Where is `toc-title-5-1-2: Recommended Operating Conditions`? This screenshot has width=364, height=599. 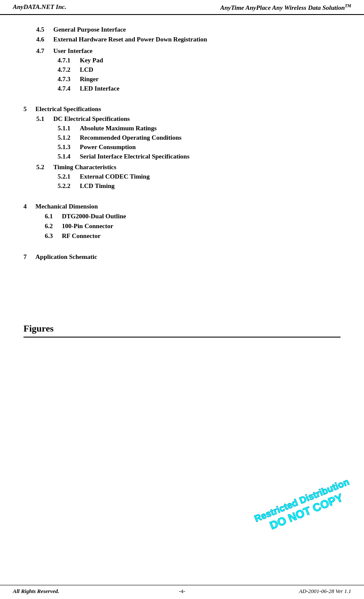
toc-title-5-1-2: Recommended Operating Conditions is located at coordinates (131, 138).